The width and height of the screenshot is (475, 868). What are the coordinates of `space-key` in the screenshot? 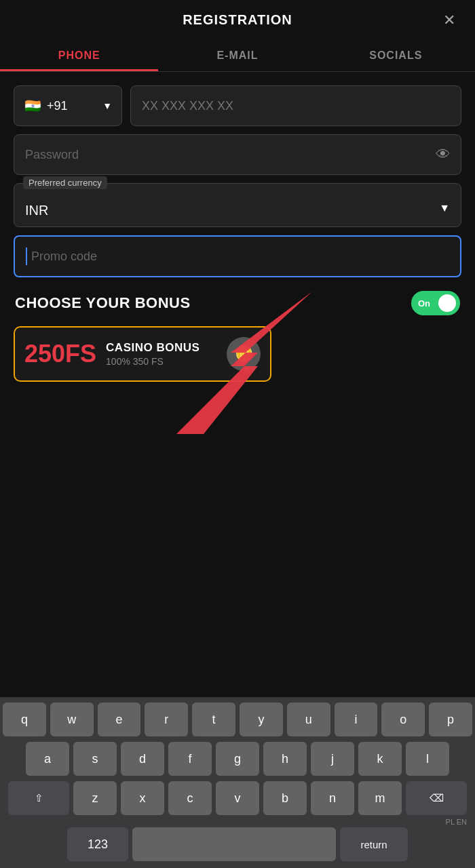 It's located at (234, 844).